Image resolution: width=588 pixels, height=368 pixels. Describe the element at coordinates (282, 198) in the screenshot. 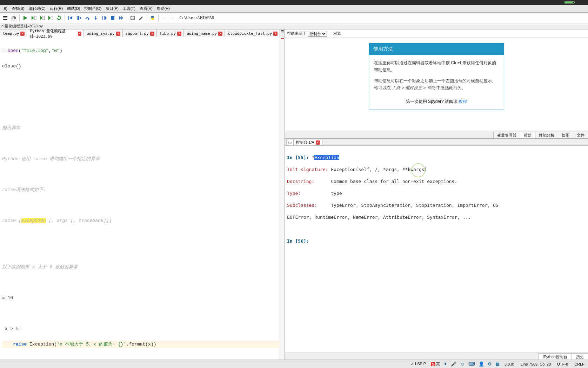

I see `scroll-gutter` at that location.